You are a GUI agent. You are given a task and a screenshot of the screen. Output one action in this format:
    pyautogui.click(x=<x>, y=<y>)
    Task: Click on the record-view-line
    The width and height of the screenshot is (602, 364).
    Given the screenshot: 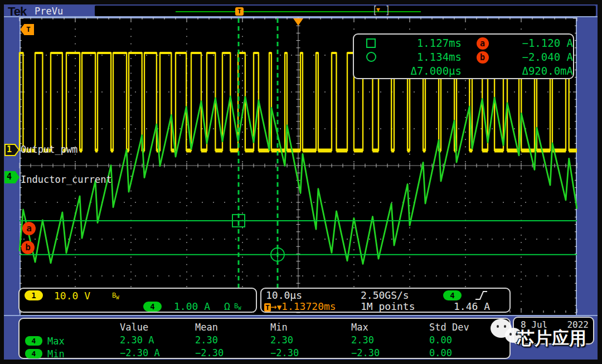 What is the action you would take?
    pyautogui.click(x=298, y=12)
    